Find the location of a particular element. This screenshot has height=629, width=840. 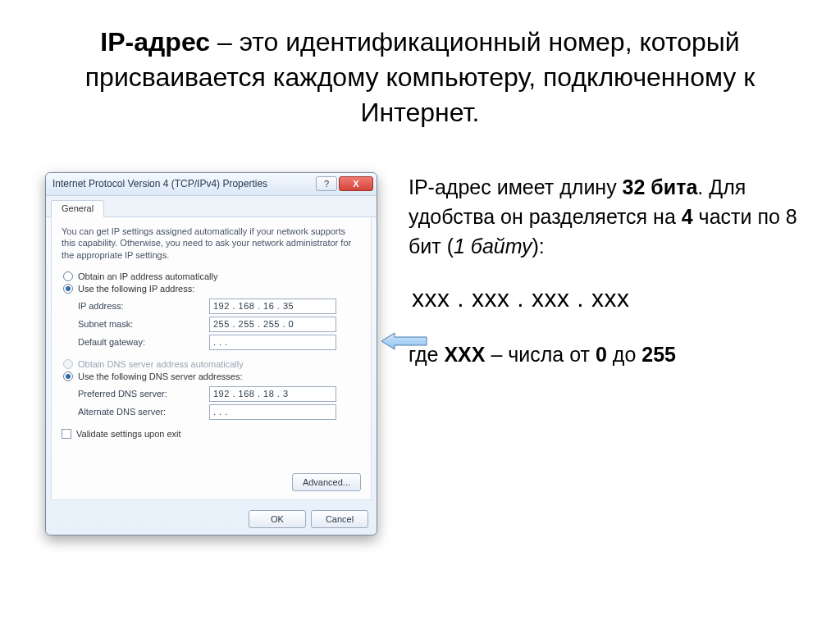

ip-format-pattern: ххх . ххх . ххх . ххх is located at coordinates (614, 299).